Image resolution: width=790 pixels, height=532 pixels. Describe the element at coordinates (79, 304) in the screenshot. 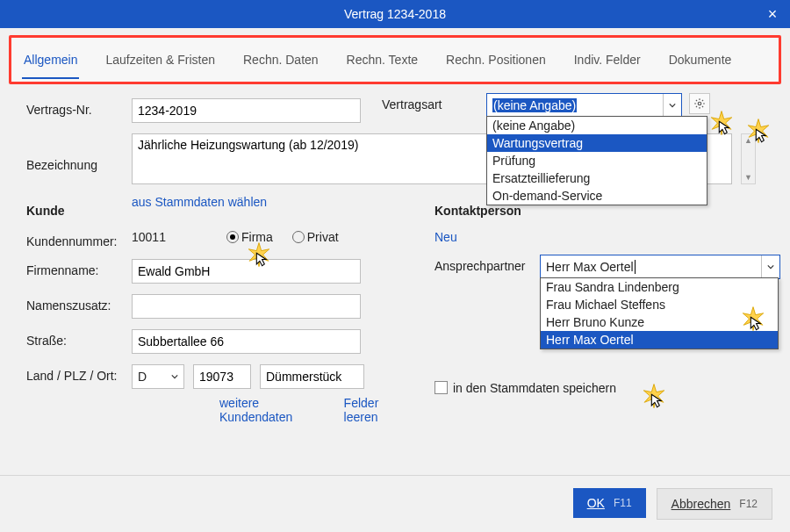

I see `label-namenszusatz: Namenszusatz:` at that location.